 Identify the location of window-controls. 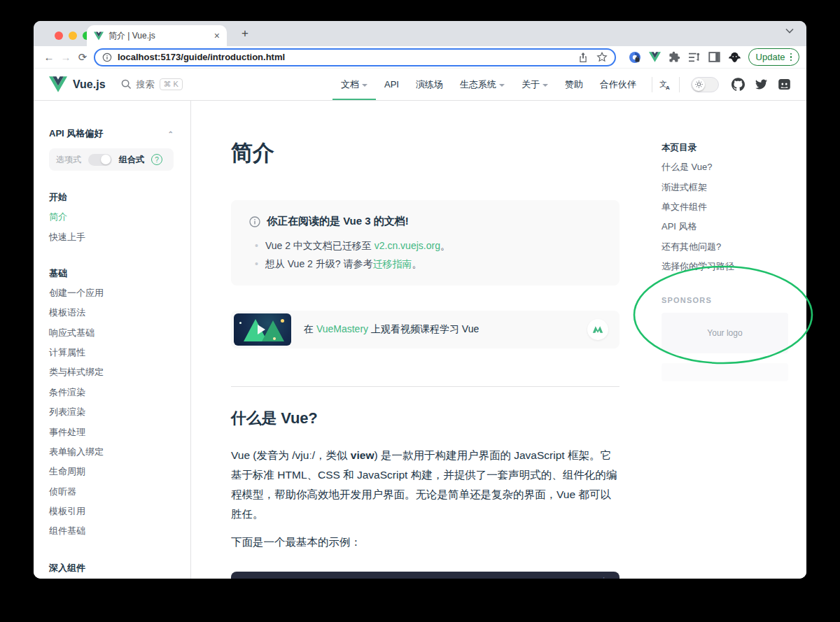
(73, 36).